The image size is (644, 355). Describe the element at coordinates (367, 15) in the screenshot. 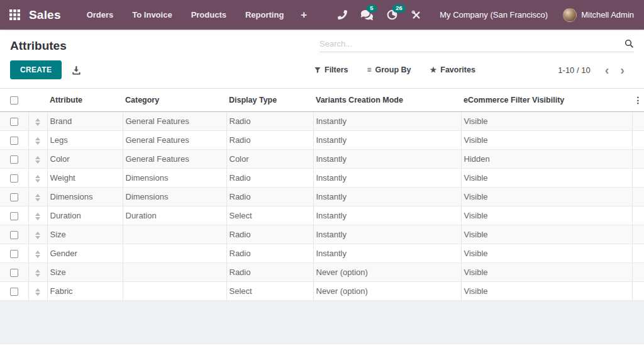

I see `messages-button: 5` at that location.